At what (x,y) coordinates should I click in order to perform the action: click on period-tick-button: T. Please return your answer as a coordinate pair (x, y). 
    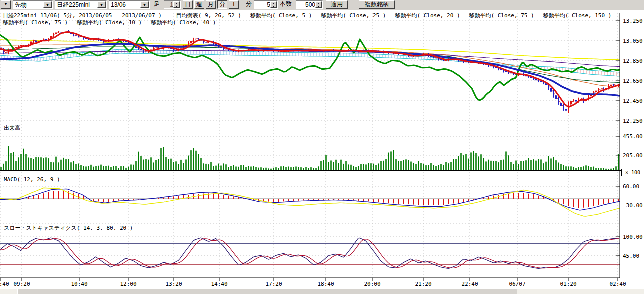
    Looking at the image, I should click on (234, 5).